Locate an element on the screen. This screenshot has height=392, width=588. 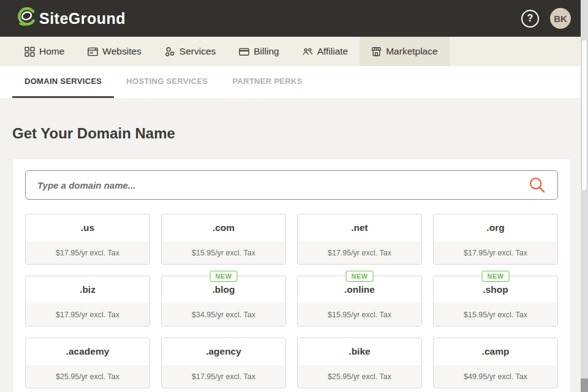
nav-label: Services is located at coordinates (197, 51).